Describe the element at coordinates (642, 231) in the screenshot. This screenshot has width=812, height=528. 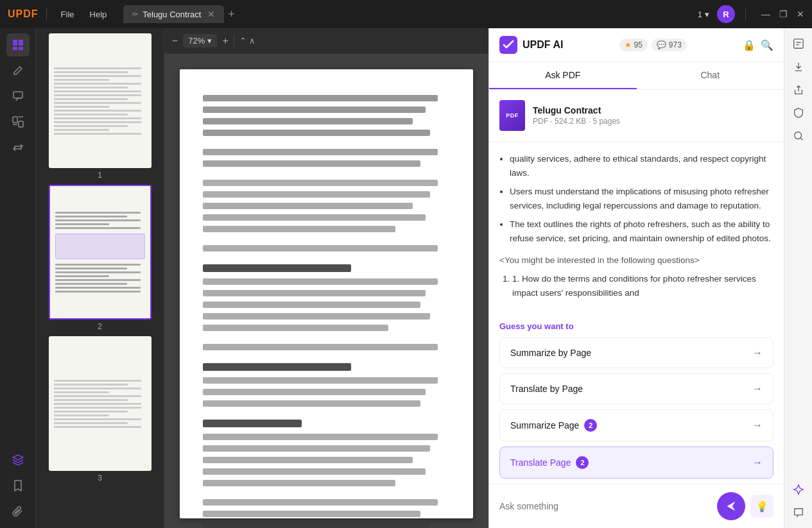
I see `response-bullet-3: The text outlines the rights of photo re…` at that location.